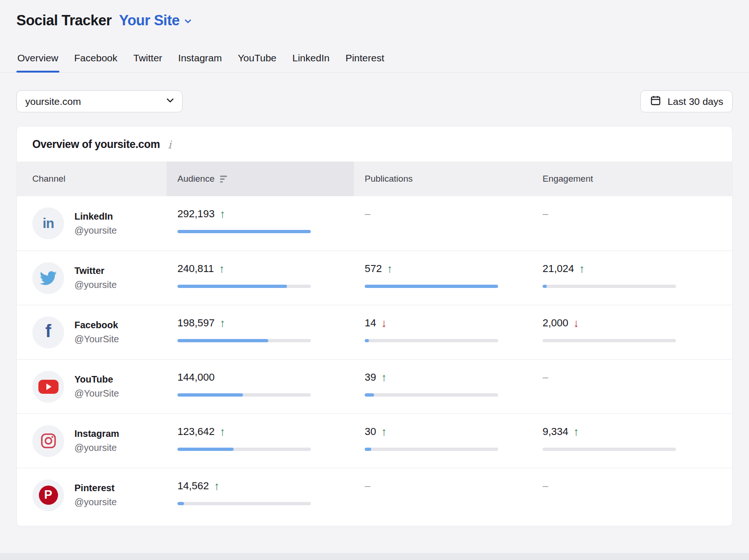 This screenshot has width=749, height=560. I want to click on pinterest-icon: P, so click(48, 495).